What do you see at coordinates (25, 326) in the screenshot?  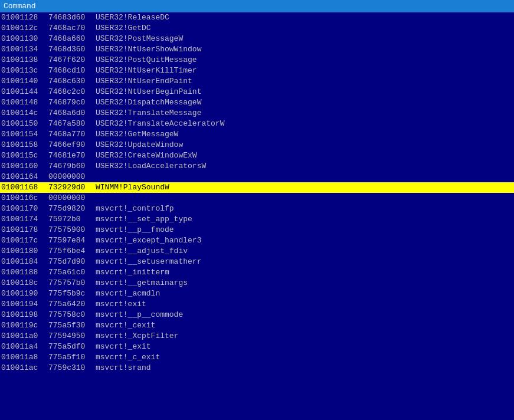 I see `address-cell: 0100119c` at bounding box center [25, 326].